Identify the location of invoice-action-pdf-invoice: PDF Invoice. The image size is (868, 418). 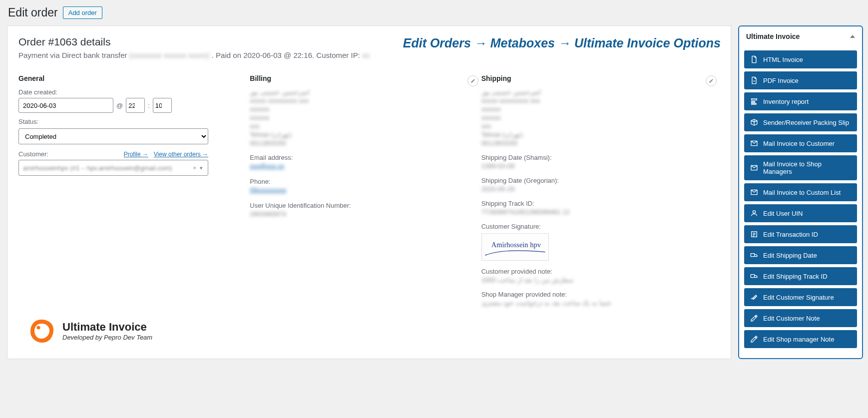
(801, 80).